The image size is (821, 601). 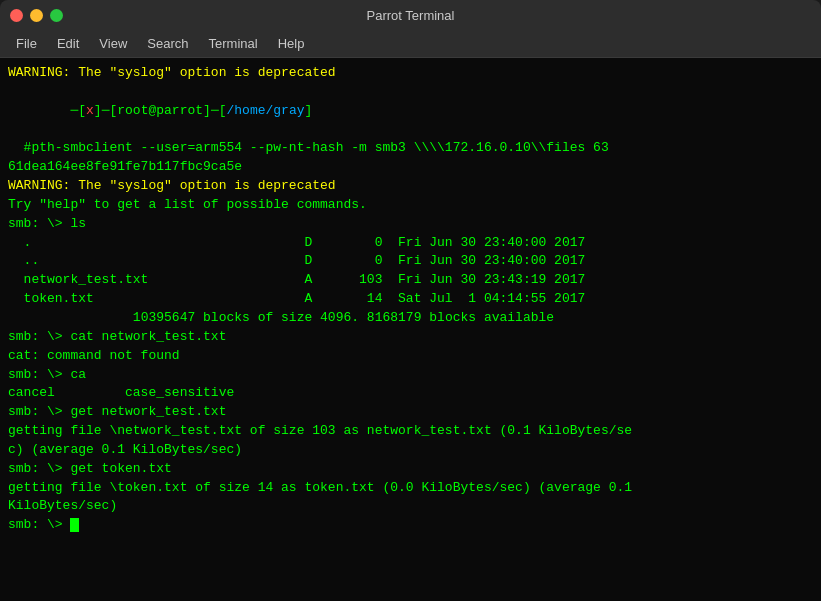 I want to click on menu-help: Help, so click(x=292, y=44).